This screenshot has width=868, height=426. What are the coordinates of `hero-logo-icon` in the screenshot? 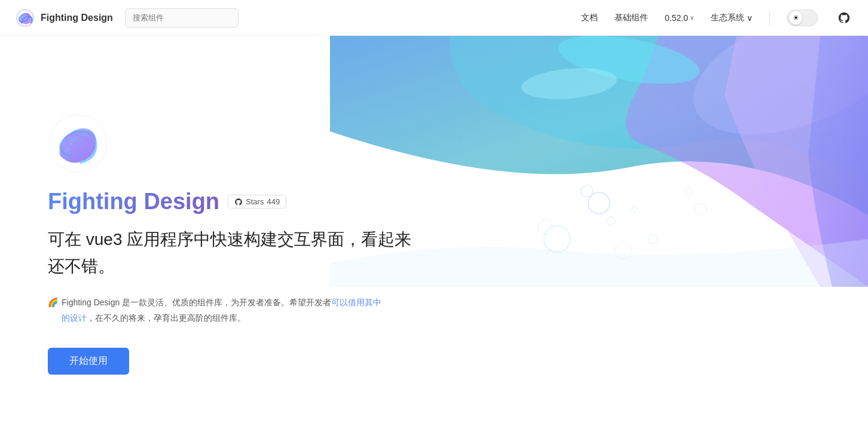 It's located at (78, 143).